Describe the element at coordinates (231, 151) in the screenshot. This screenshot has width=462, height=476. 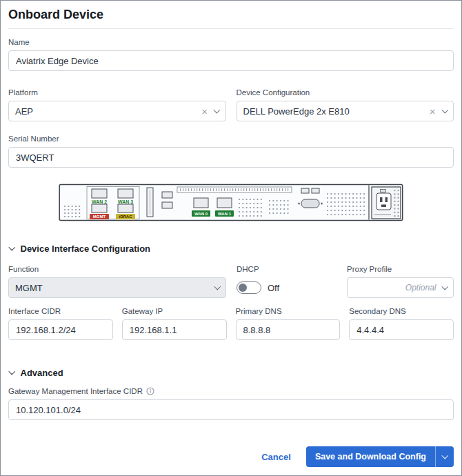
I see `serial-number-field-group: Serial Number` at that location.